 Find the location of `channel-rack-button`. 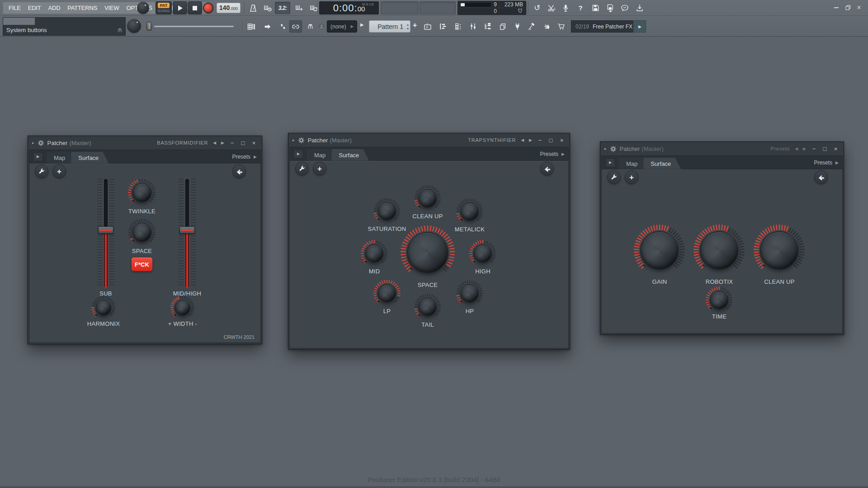

channel-rack-button is located at coordinates (458, 26).